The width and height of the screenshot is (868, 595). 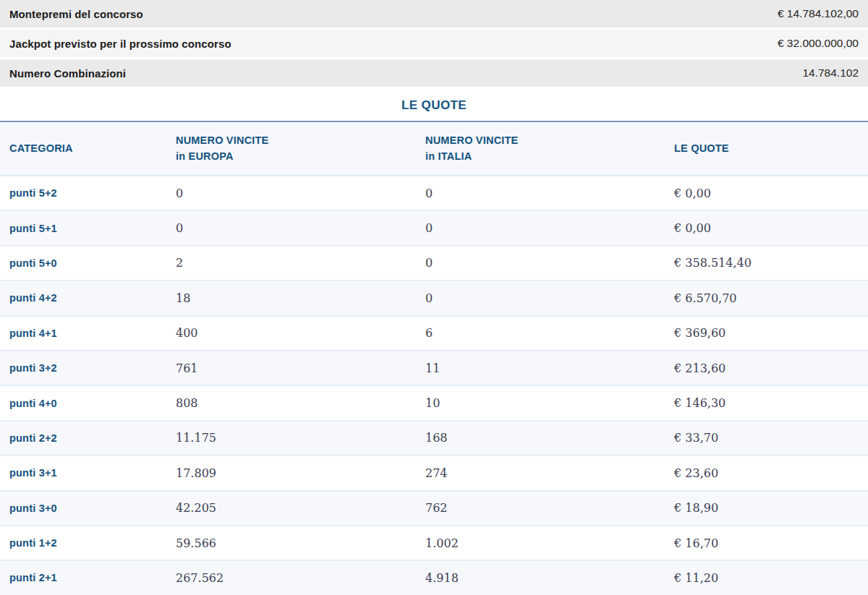 What do you see at coordinates (88, 473) in the screenshot?
I see `categoria-cell: punti 3+1` at bounding box center [88, 473].